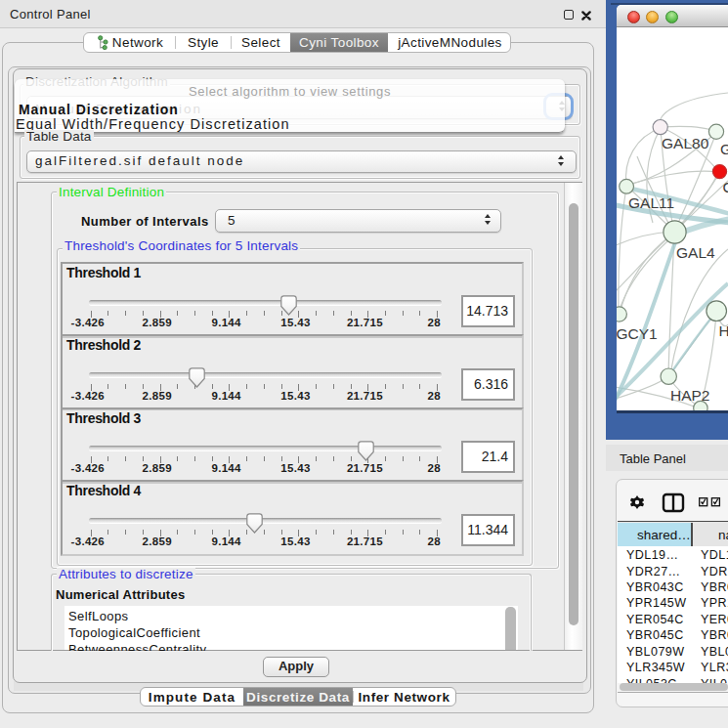 Image resolution: width=728 pixels, height=728 pixels. Describe the element at coordinates (723, 330) in the screenshot. I see `svg-text: H` at that location.